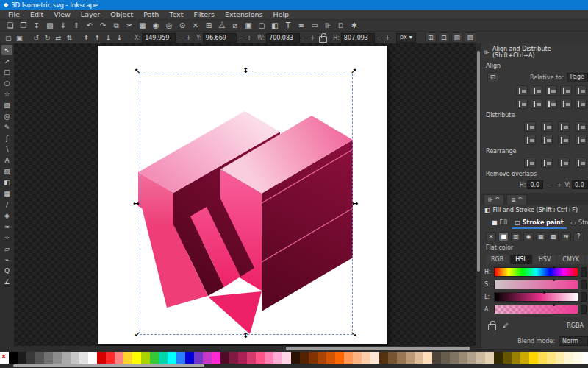  Describe the element at coordinates (10, 25) in the screenshot. I see `new-document-icon: ❏` at that location.